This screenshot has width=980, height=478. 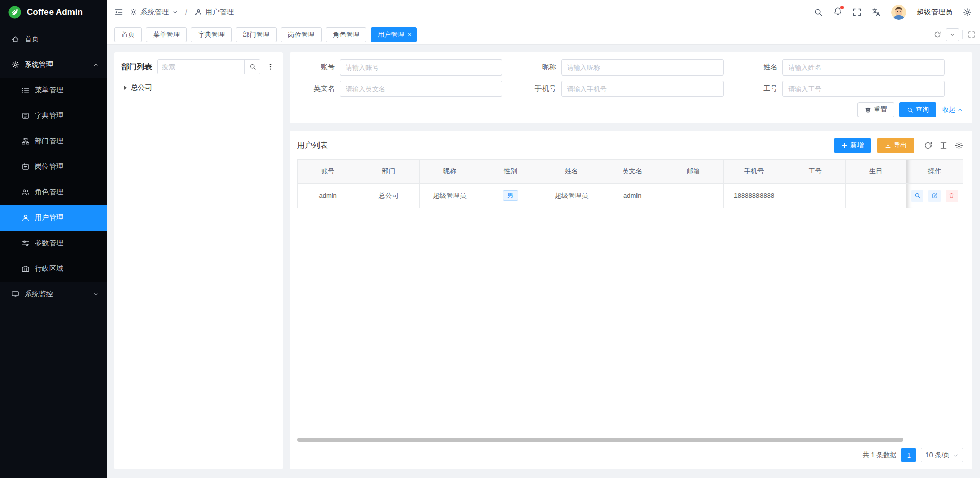 I want to click on export-button: 导出, so click(x=896, y=145).